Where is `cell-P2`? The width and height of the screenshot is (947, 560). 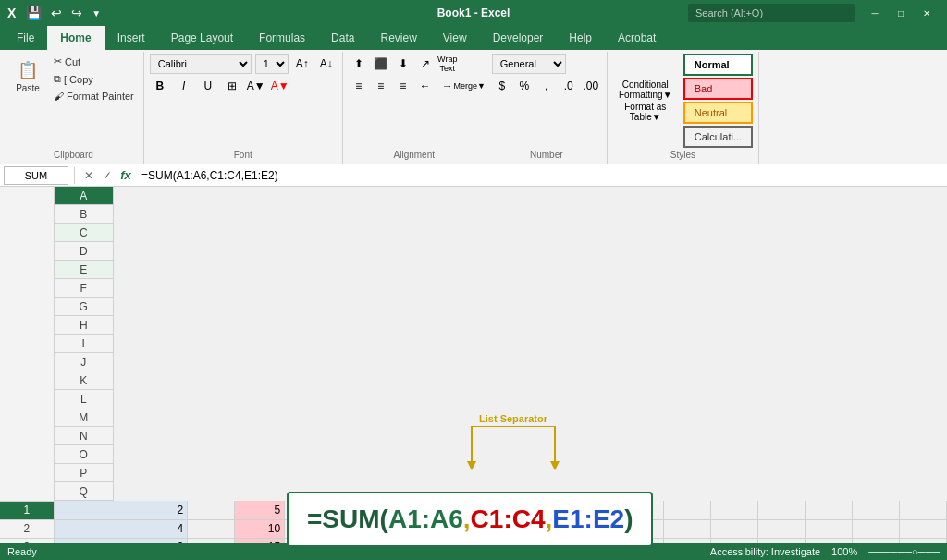 cell-P2 is located at coordinates (877, 529).